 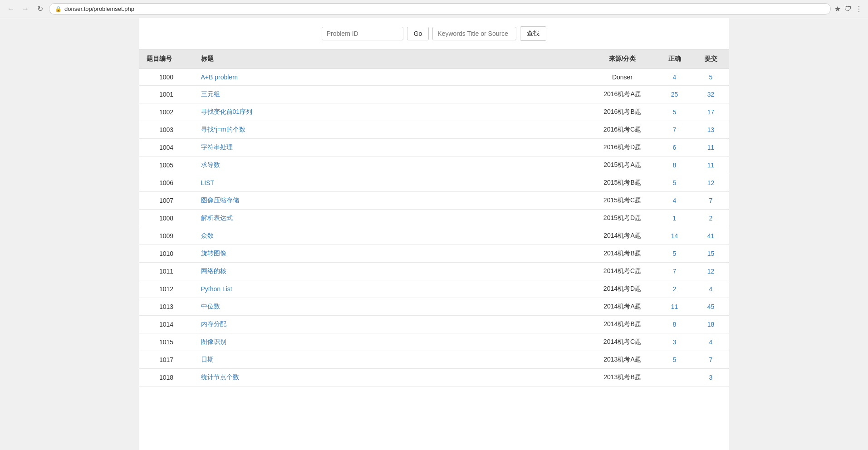 I want to click on cell-correct: 3, so click(x=675, y=342).